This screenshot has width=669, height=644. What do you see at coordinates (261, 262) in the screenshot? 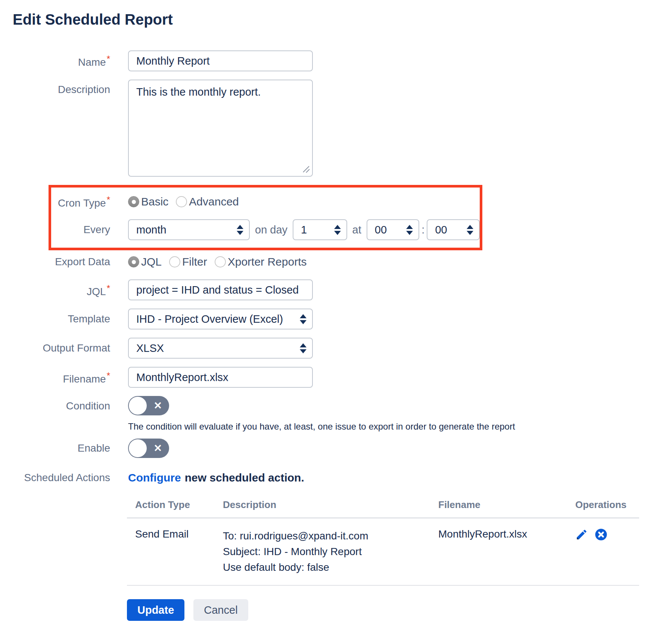
I see `export-data-option-xporter-reports: Xporter Reports` at bounding box center [261, 262].